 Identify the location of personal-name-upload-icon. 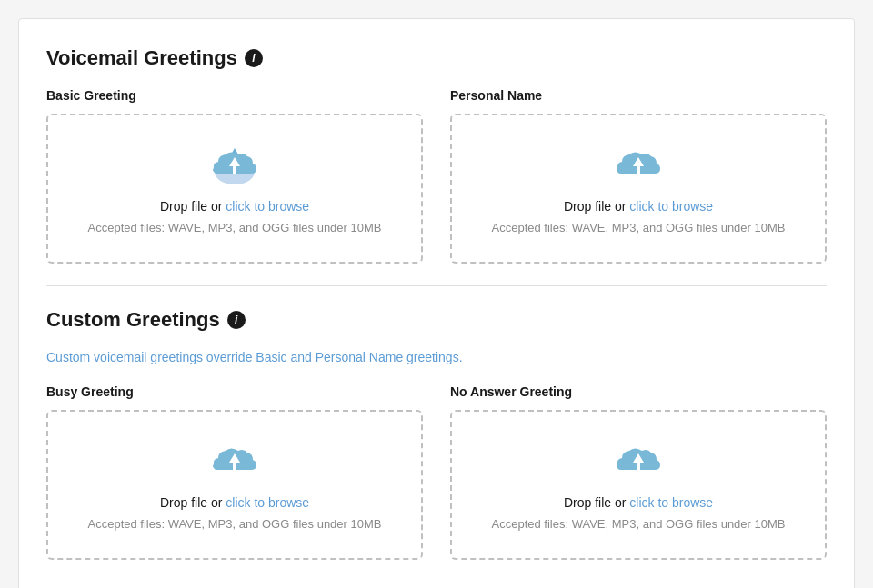
(638, 165).